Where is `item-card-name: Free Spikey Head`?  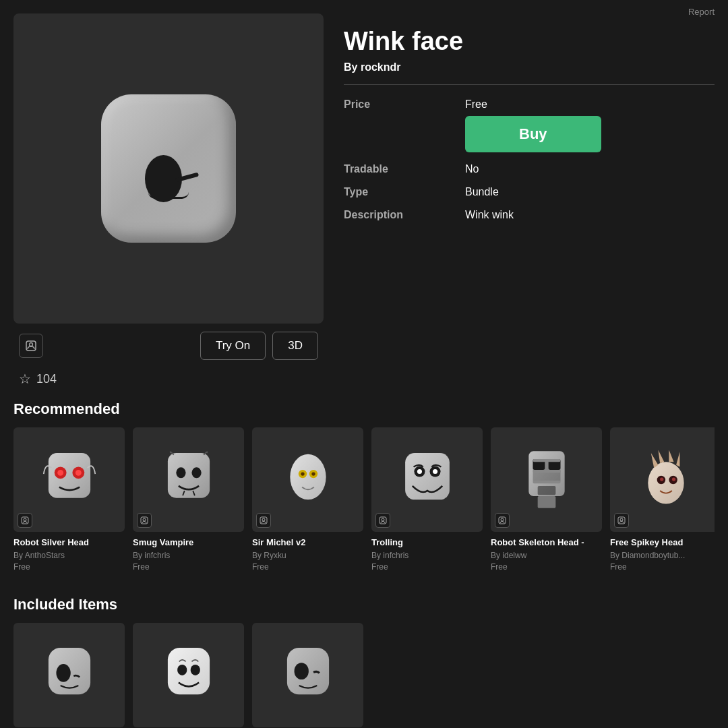
item-card-name: Free Spikey Head is located at coordinates (662, 543).